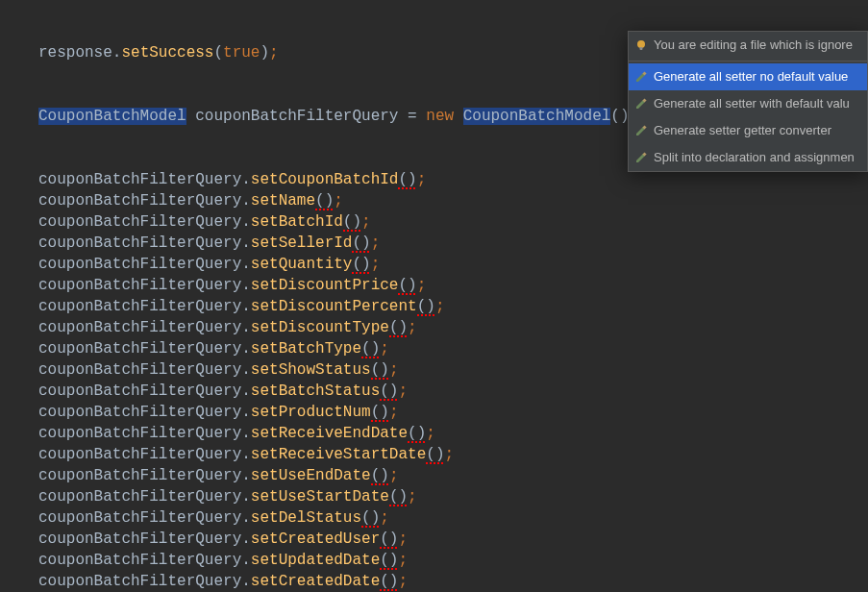 This screenshot has height=592, width=868. I want to click on code-line: couponBatchFilterQuery.setDiscountPercen…, so click(454, 307).